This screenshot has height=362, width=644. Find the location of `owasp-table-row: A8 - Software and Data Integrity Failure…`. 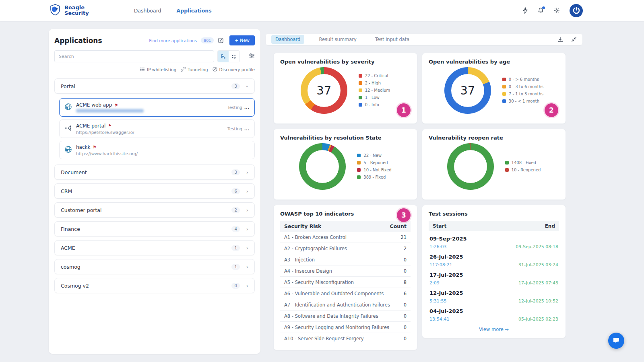

owasp-table-row: A8 - Software and Data Integrity Failure… is located at coordinates (345, 316).